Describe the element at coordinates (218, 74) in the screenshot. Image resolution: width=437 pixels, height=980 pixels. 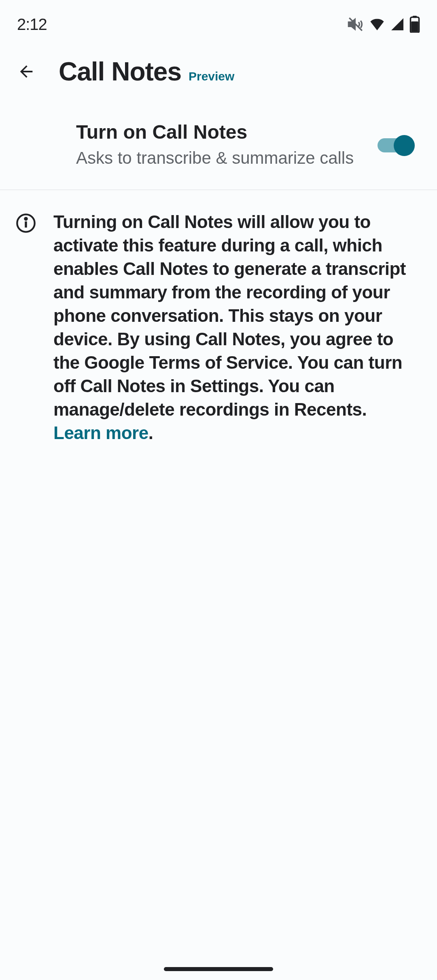
I see `header: Call Notes Preview` at that location.